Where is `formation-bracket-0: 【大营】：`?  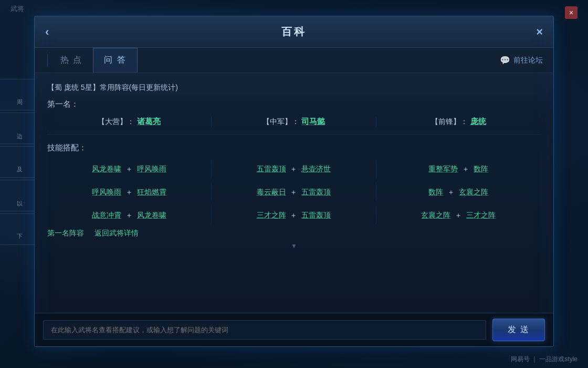 formation-bracket-0: 【大营】： is located at coordinates (116, 121).